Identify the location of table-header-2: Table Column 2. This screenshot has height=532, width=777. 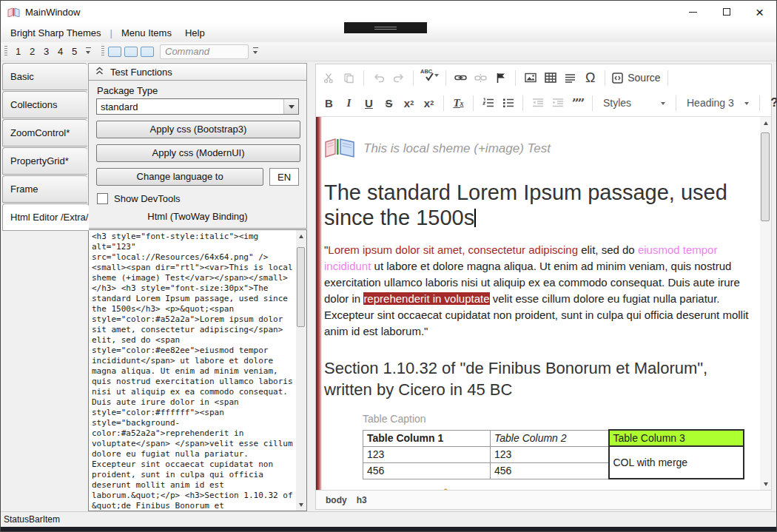
(550, 438).